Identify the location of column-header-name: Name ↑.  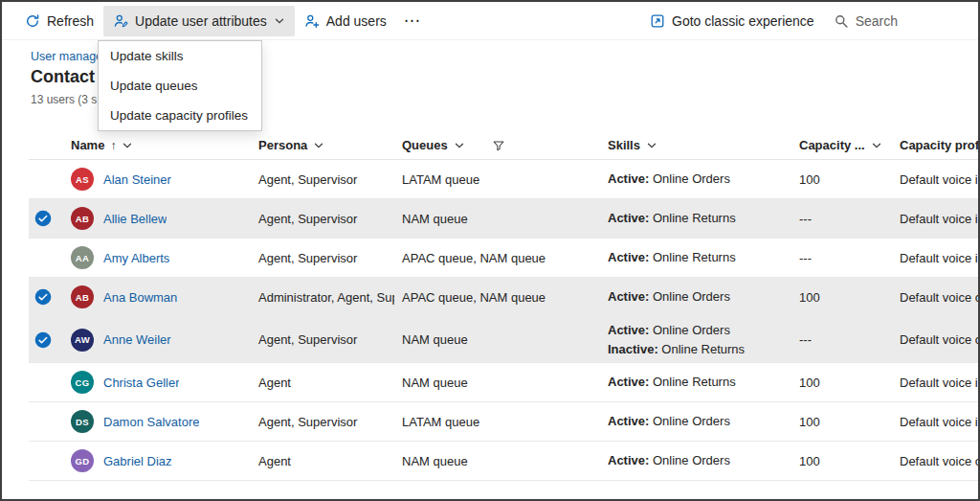
(157, 146).